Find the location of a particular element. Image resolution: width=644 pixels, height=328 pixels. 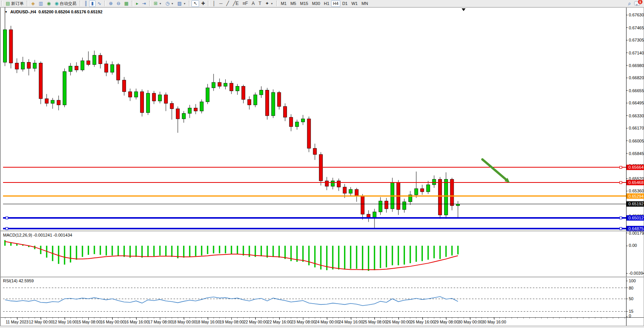

chart-title-dropdown-icon: ▼ is located at coordinates (6, 12).